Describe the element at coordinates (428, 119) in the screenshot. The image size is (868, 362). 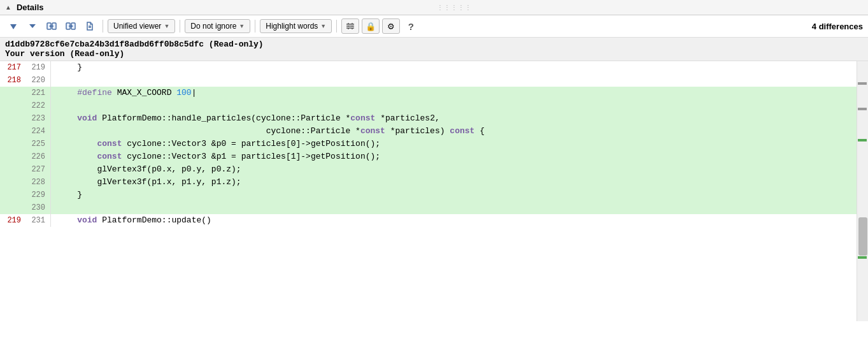
I see `diff-row: 223 void PlatformDemo::handle_particles(…` at that location.